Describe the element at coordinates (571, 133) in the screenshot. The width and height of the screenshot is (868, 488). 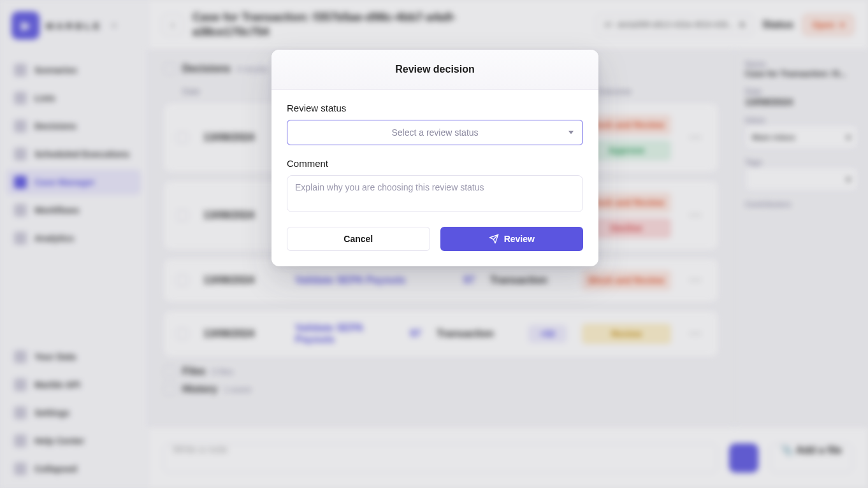
I see `chevron-down-icon` at that location.